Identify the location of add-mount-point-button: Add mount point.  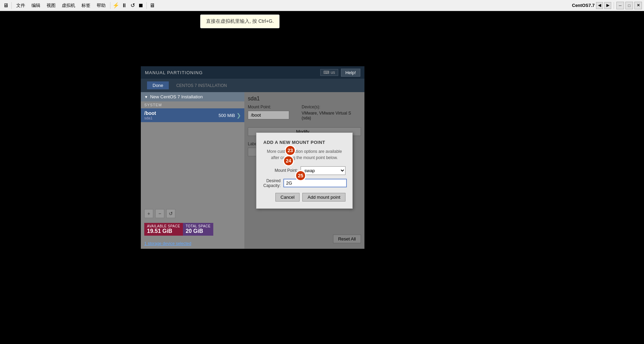
(324, 197).